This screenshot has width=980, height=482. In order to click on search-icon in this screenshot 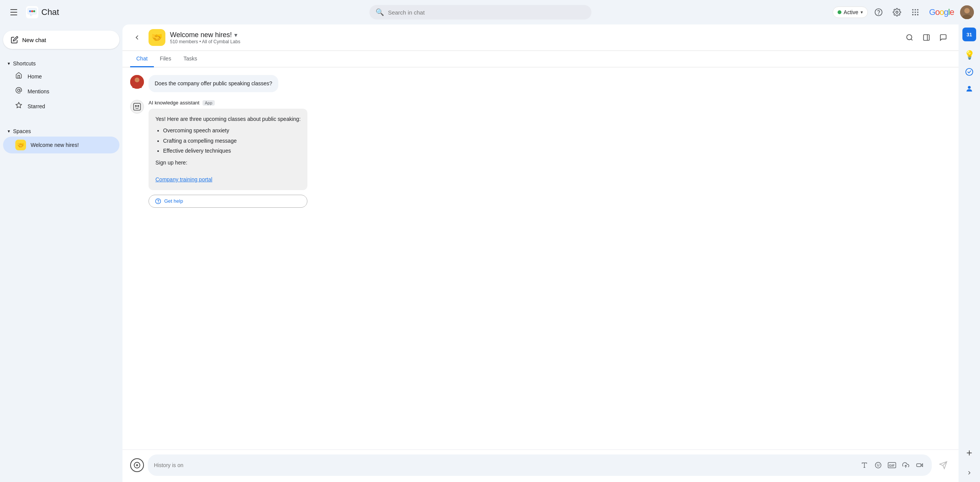, I will do `click(910, 37)`.